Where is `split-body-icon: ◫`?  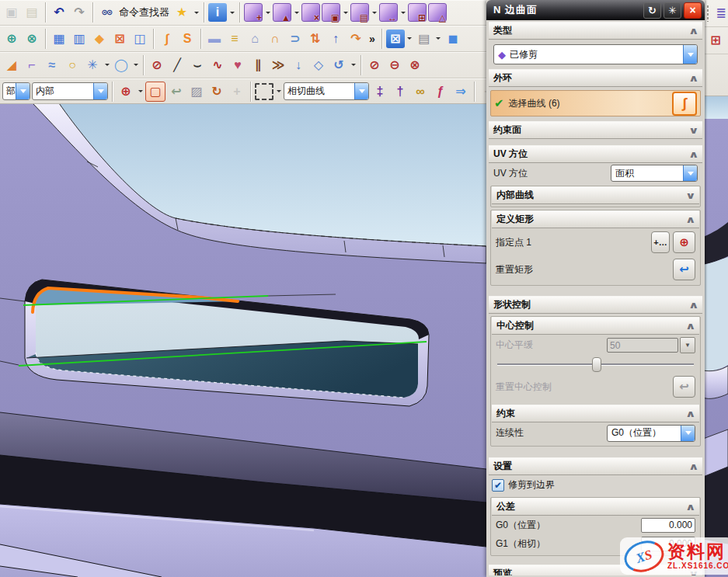
split-body-icon: ◫ is located at coordinates (140, 39).